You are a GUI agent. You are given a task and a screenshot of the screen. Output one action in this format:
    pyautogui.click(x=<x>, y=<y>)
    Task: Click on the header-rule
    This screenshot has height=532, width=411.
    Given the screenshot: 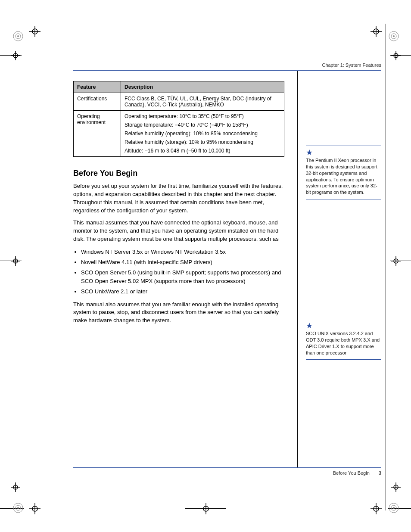 What is the action you would take?
    pyautogui.click(x=227, y=71)
    